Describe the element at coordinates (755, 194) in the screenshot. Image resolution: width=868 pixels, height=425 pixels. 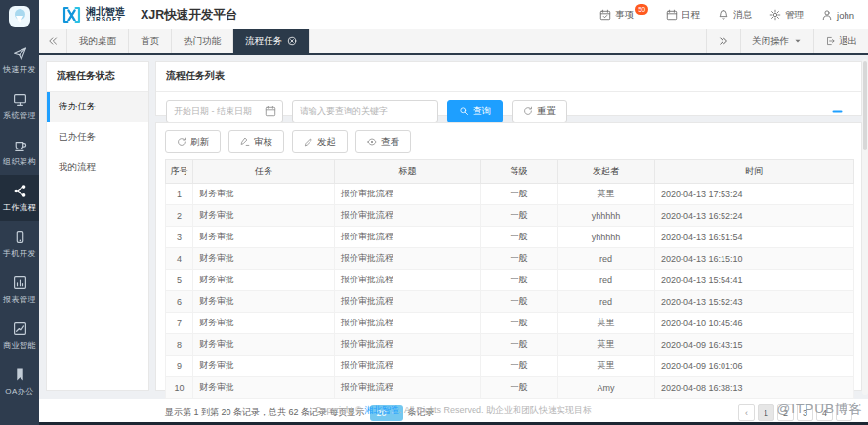
I see `table-cell: 2020-04-13 17:53:24` at that location.